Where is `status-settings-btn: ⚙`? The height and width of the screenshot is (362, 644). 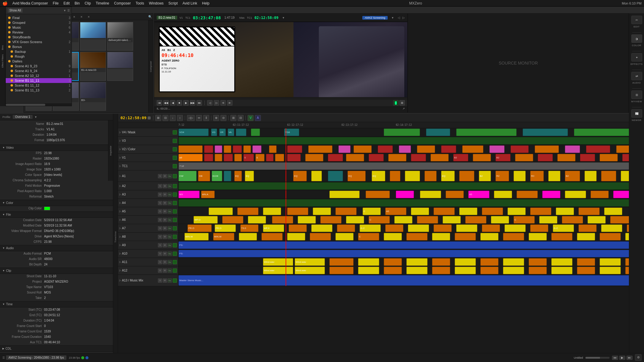 status-settings-btn: ⚙ is located at coordinates (638, 357).